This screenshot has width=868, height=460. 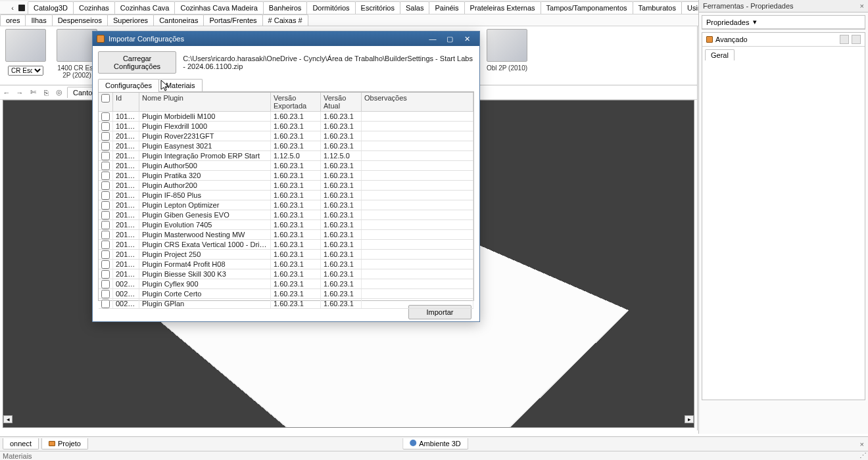 What do you see at coordinates (38, 20) in the screenshot?
I see `sub-tab: Ilhas` at bounding box center [38, 20].